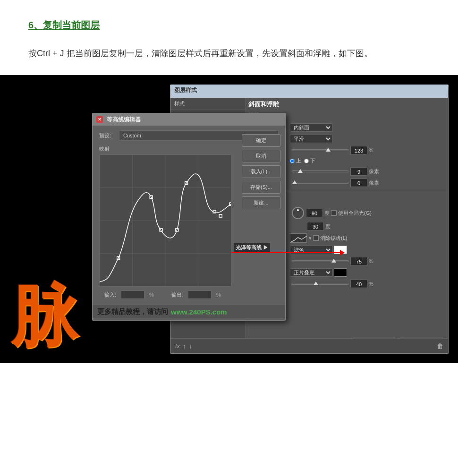 The height and width of the screenshot is (476, 458). Describe the element at coordinates (175, 295) in the screenshot. I see `output-label: 输出:` at that location.